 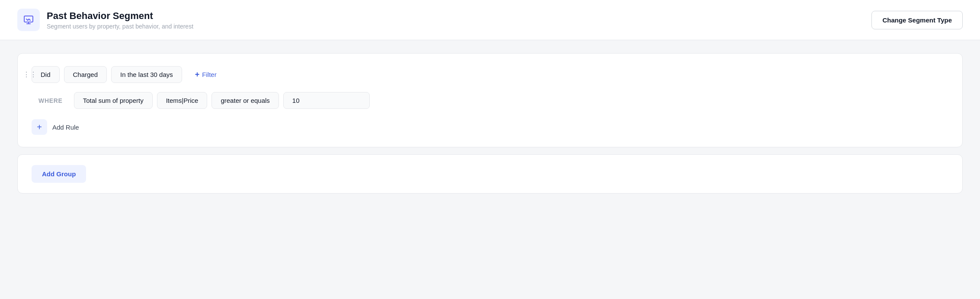 I want to click on property-pill: Total sum of property, so click(x=113, y=100).